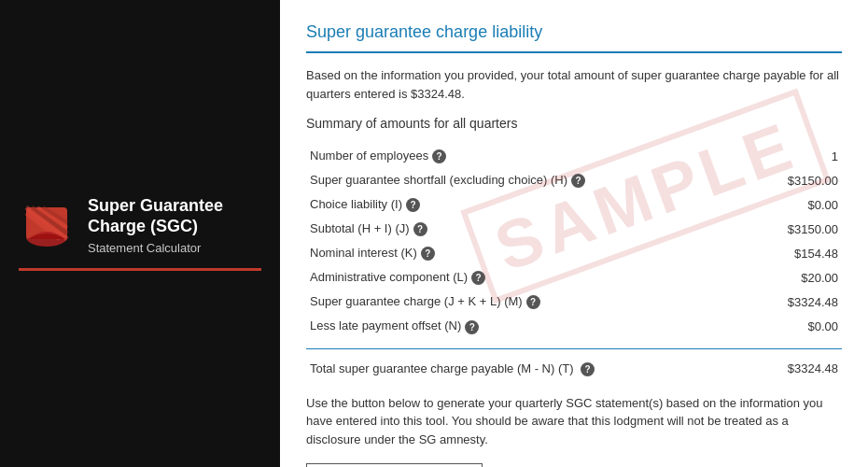 Image resolution: width=868 pixels, height=467 pixels. I want to click on row-info-icon-2: ?, so click(413, 205).